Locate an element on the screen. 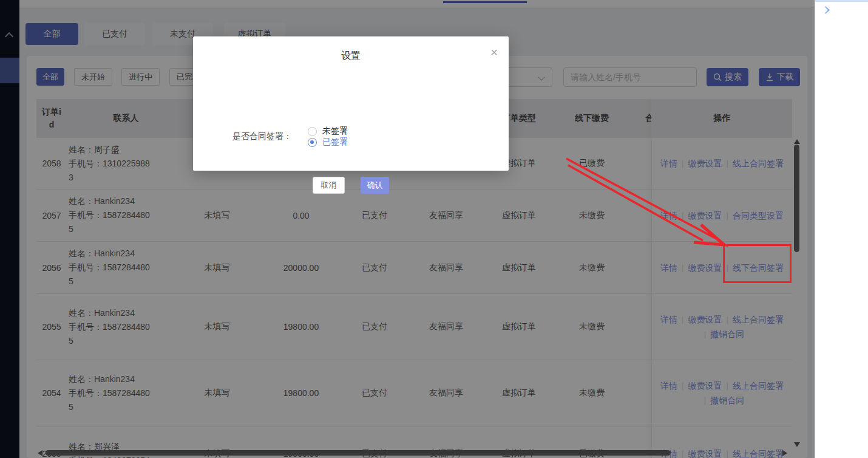 Image resolution: width=868 pixels, height=458 pixels. chevron-right-icon is located at coordinates (826, 10).